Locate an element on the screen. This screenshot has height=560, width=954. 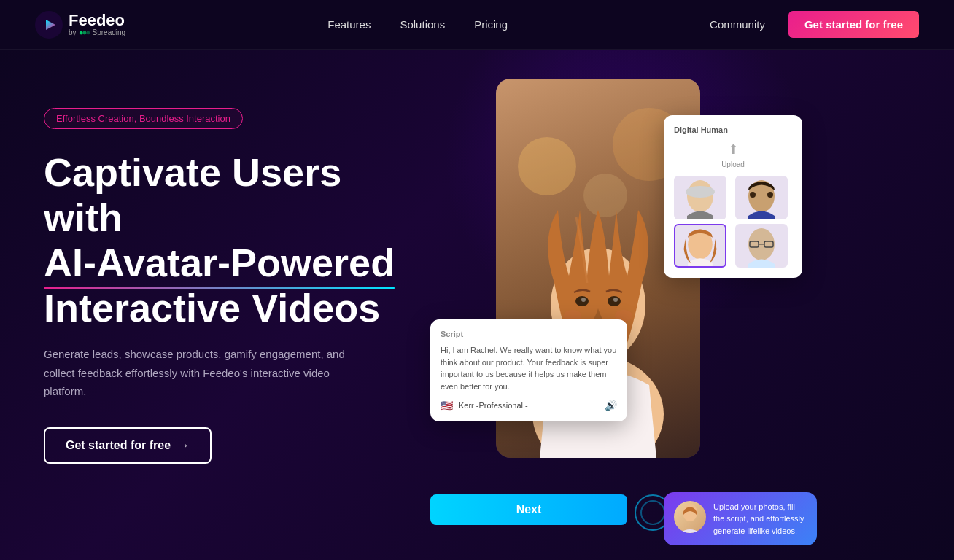
hero-cta-arrow: → is located at coordinates (184, 446).